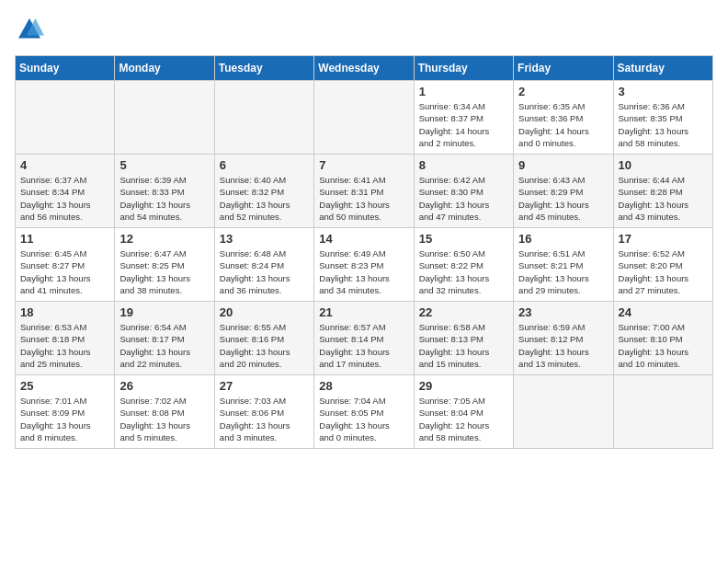 The image size is (728, 563). Describe the element at coordinates (364, 265) in the screenshot. I see `calendar-week-row: 11Sunrise: 6:45 AM Sunset: 8:27 PM Dayli…` at that location.